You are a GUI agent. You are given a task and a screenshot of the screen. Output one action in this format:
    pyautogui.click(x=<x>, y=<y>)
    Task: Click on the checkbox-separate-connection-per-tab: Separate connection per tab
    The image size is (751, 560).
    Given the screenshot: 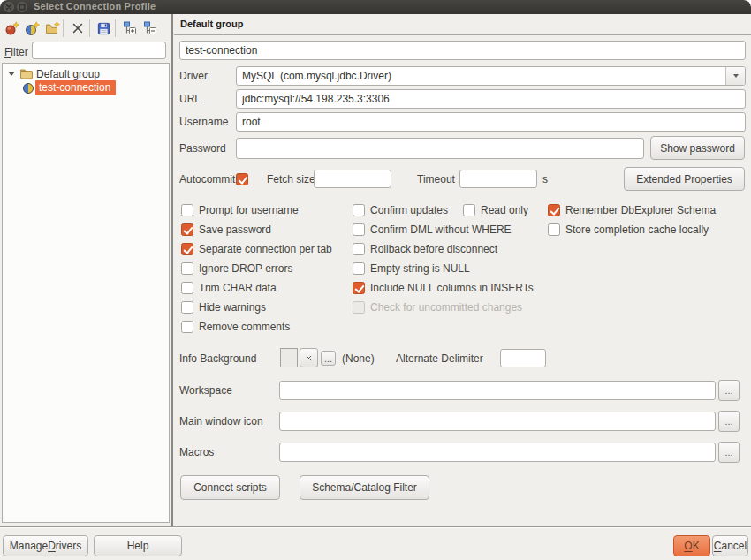 What is the action you would take?
    pyautogui.click(x=256, y=249)
    